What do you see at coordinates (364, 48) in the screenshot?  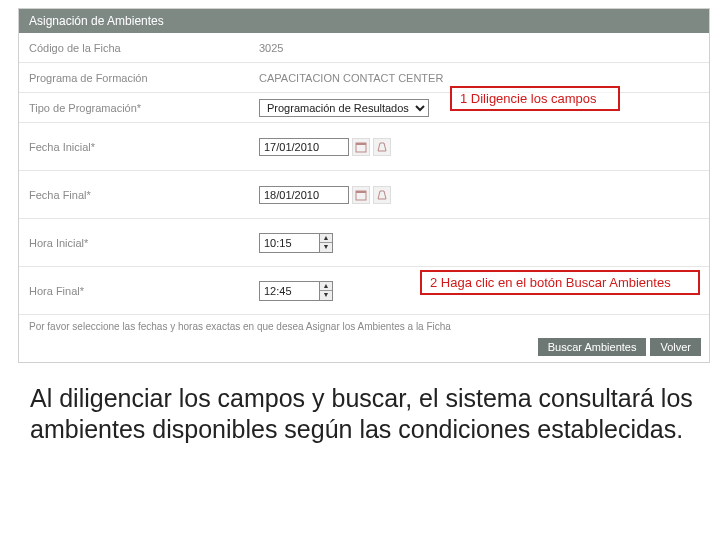 I see `row-codigo-ficha: Código de la Ficha 3025` at bounding box center [364, 48].